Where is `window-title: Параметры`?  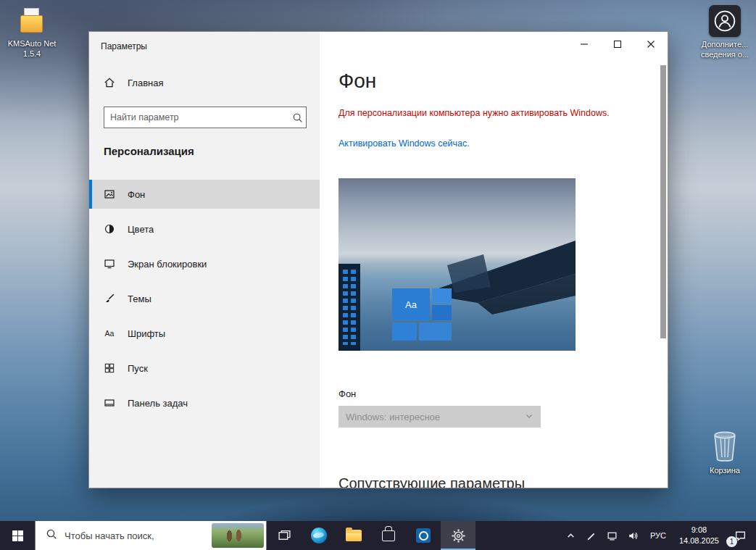 window-title: Параметры is located at coordinates (124, 46).